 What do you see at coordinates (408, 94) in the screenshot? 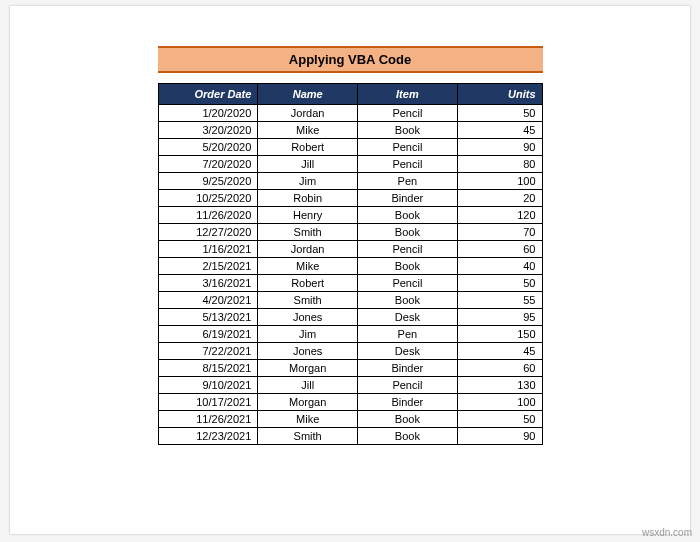
I see `header-item: Item` at bounding box center [408, 94].